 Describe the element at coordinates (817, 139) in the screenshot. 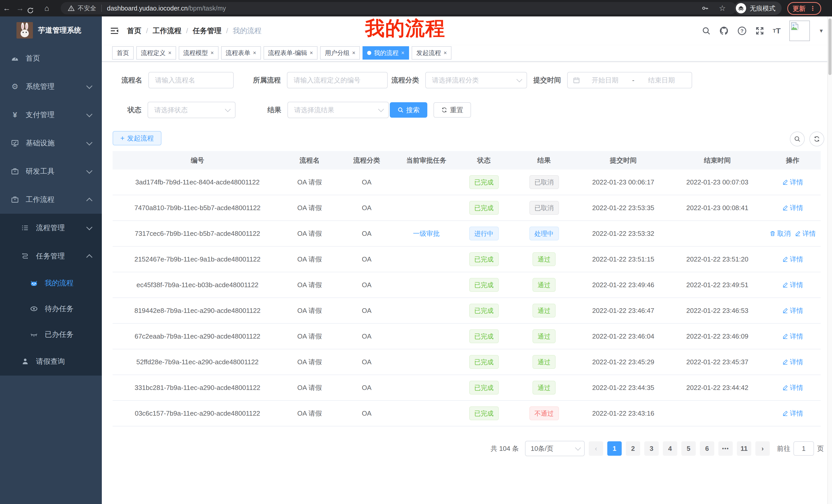

I see `table-refresh-button` at that location.